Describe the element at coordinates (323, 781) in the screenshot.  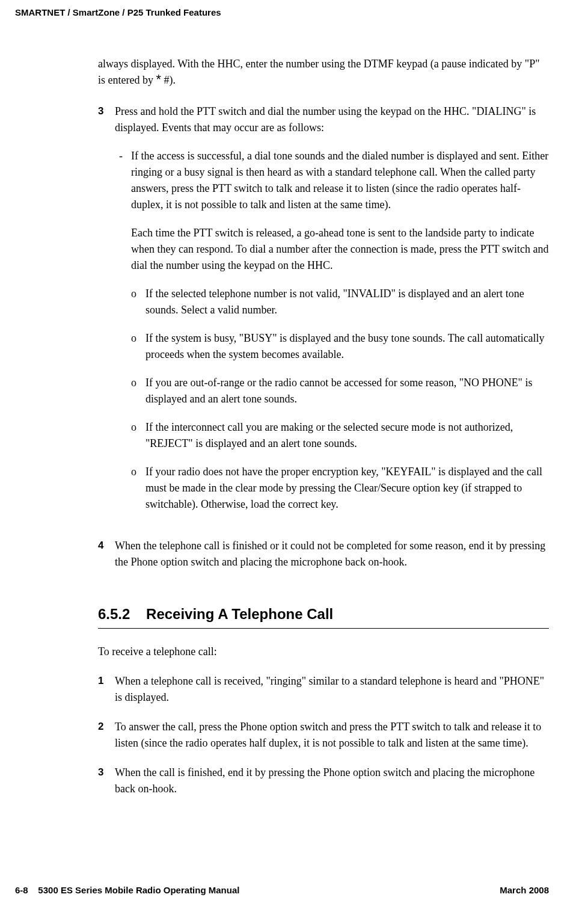
I see `section-step-3: 3 When the call is finished, end it by p…` at that location.